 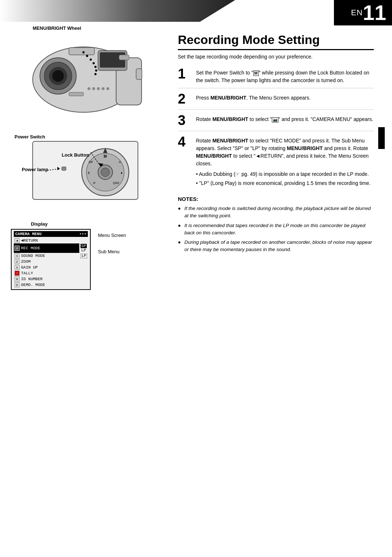 What do you see at coordinates (278, 246) in the screenshot?
I see `note-3-text: During playback of a tape recorded on an…` at bounding box center [278, 246].